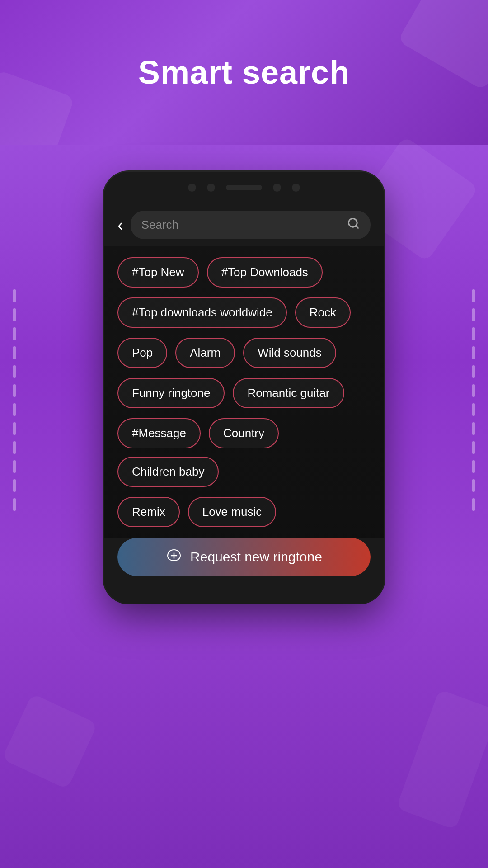 The image size is (488, 868). Describe the element at coordinates (171, 393) in the screenshot. I see `tag-funny-ringtone: Funny ringtone` at that location.